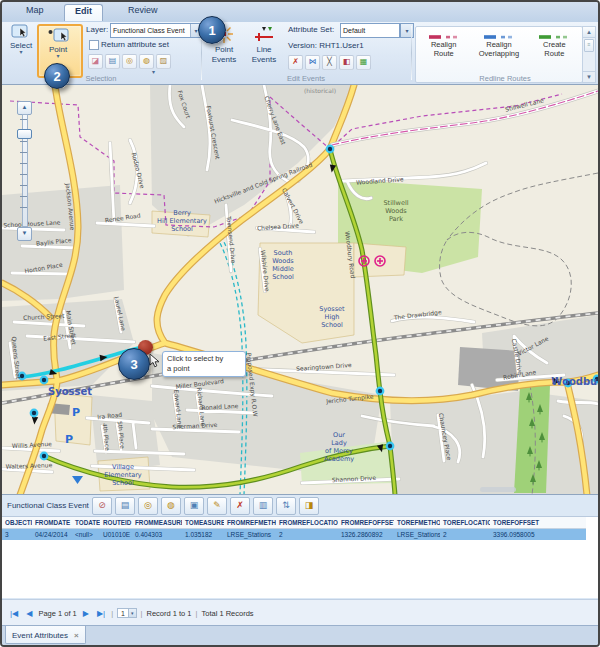 The image size is (600, 647). I want to click on select-by-attributes-icon: ◎, so click(130, 62).